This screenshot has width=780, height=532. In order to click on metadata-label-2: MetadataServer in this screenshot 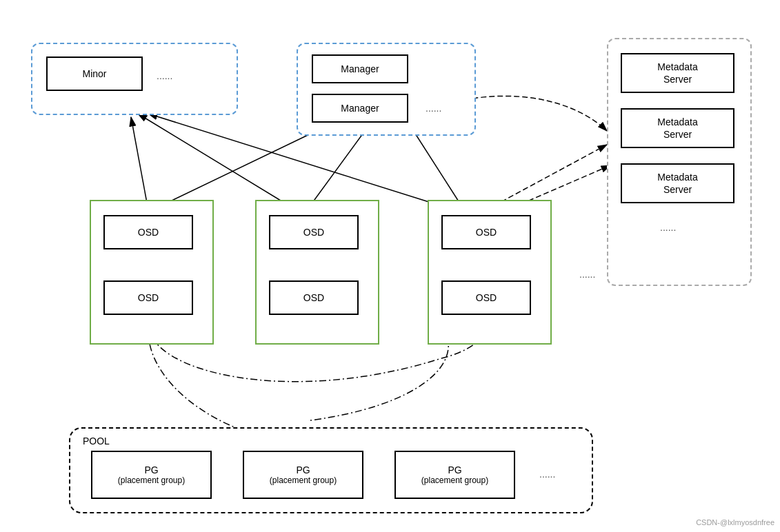, I will do `click(677, 128)`.